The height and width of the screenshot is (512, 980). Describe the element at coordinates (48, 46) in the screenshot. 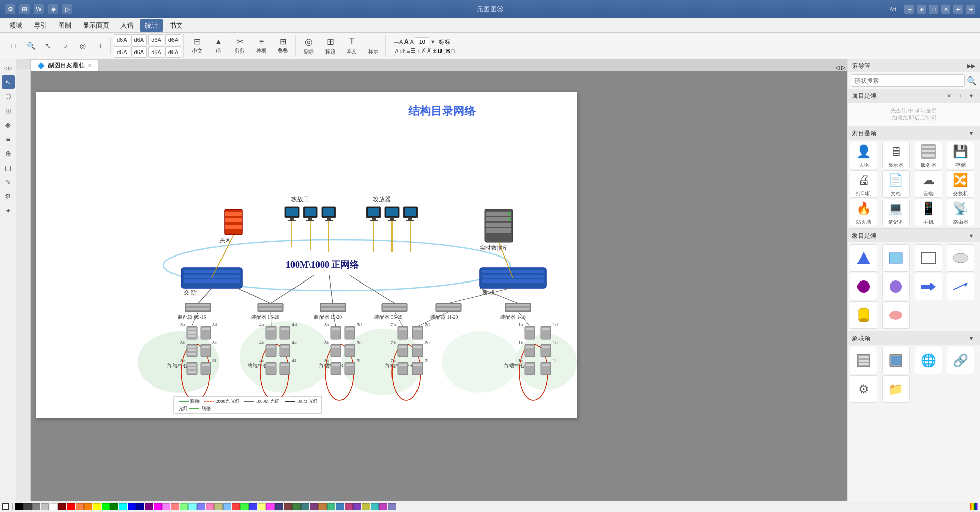

I see `tb-cursor-btn: ↖` at that location.